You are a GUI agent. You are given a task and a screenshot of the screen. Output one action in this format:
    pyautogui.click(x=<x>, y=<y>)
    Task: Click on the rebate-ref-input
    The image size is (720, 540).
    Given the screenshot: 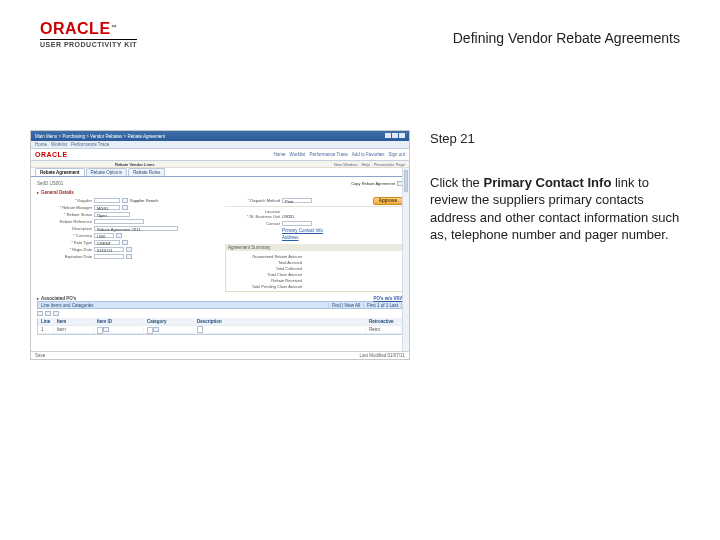 What is the action you would take?
    pyautogui.click(x=119, y=222)
    